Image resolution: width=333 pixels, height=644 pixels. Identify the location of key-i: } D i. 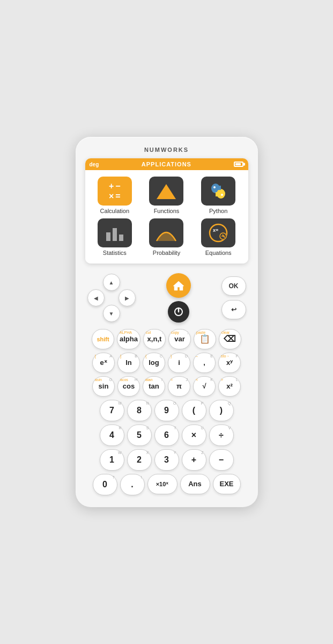
(179, 363).